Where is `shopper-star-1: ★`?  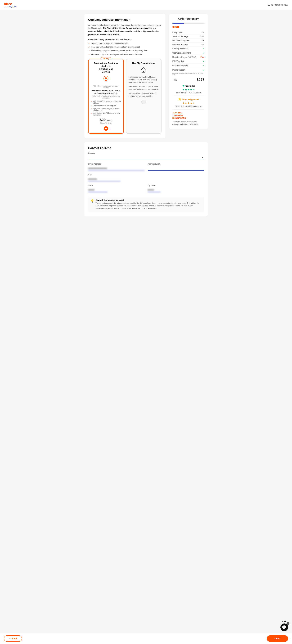
shopper-star-1: ★ is located at coordinates (183, 103).